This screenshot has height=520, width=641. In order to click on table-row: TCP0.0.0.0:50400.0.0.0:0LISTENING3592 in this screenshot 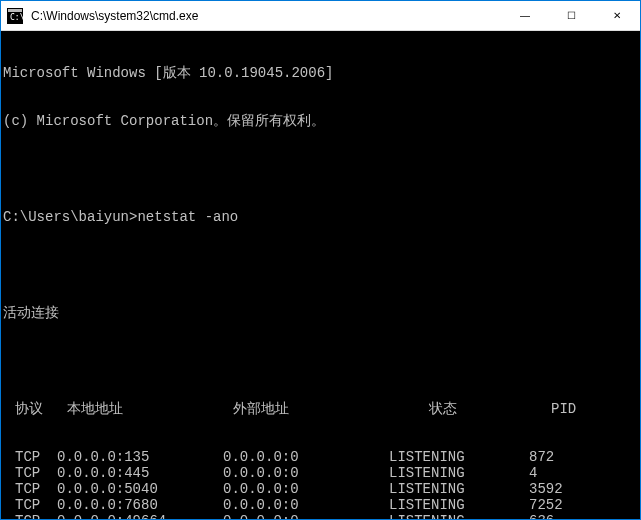, I will do `click(320, 489)`.